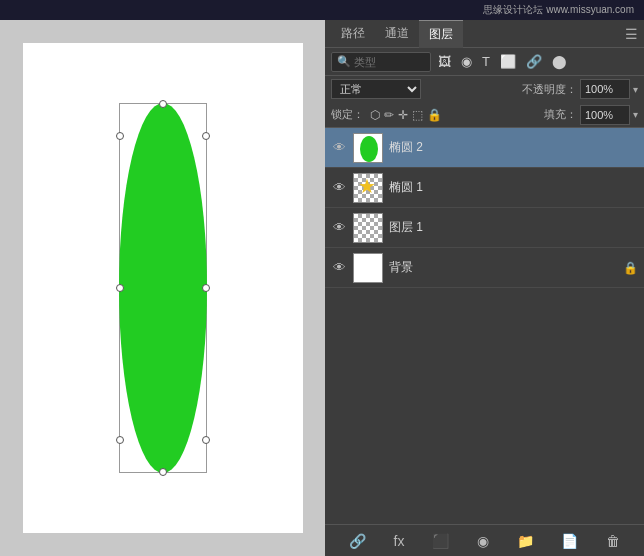 This screenshot has width=644, height=556. What do you see at coordinates (339, 228) in the screenshot?
I see `layer-eye-layer1: 👁` at bounding box center [339, 228].